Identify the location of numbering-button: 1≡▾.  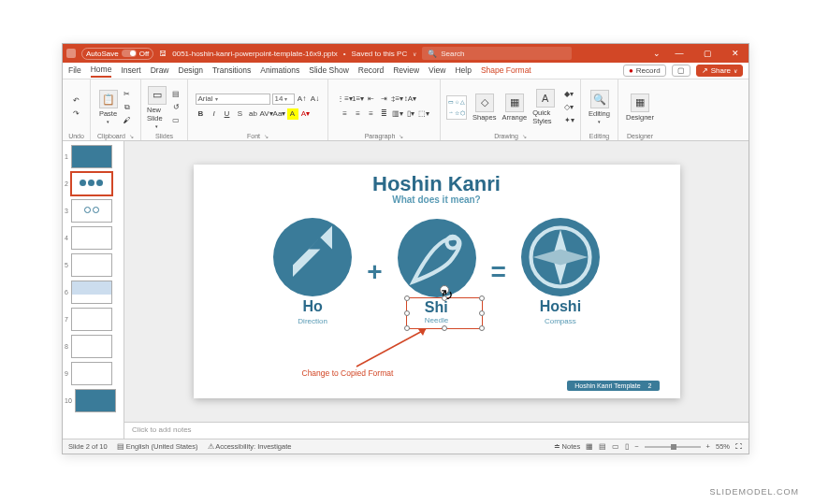
(358, 99).